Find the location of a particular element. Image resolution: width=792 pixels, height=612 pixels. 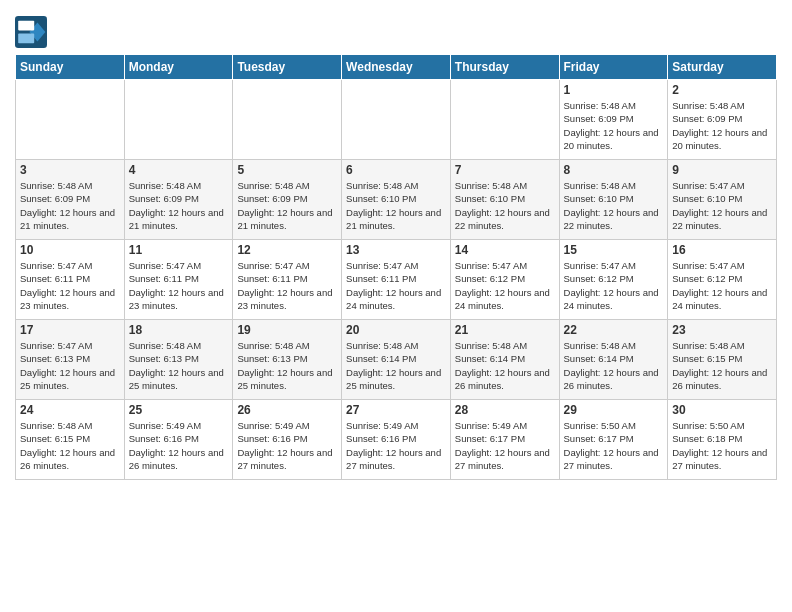

day-number: 12 is located at coordinates (287, 250).